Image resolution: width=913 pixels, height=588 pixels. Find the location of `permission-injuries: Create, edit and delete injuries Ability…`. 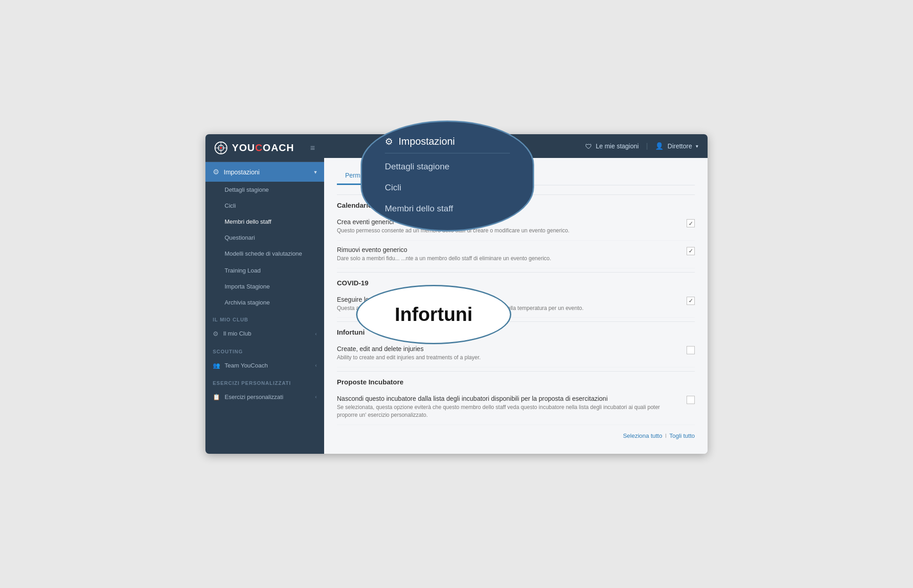

permission-injuries: Create, edit and delete injuries Ability… is located at coordinates (516, 353).